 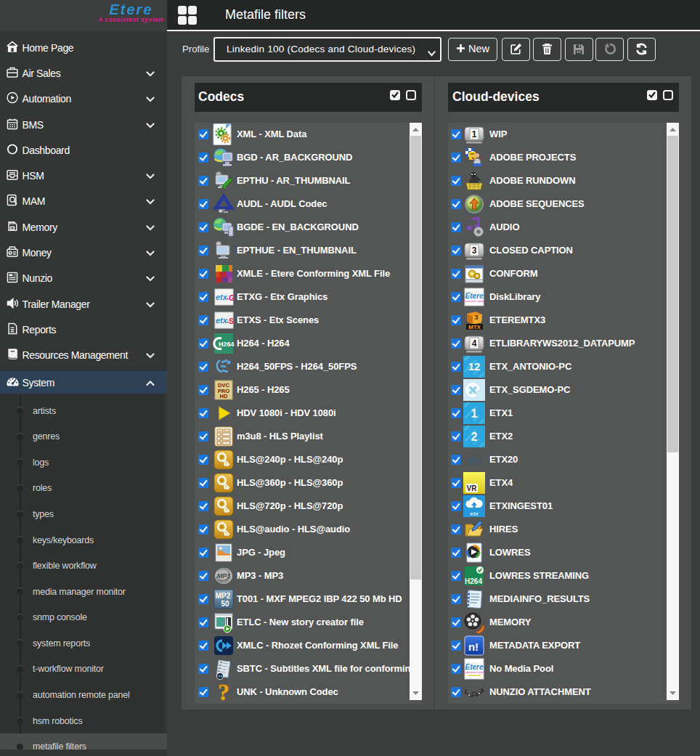 What do you see at coordinates (231, 298) in the screenshot?
I see `svg-text: -G` at bounding box center [231, 298].